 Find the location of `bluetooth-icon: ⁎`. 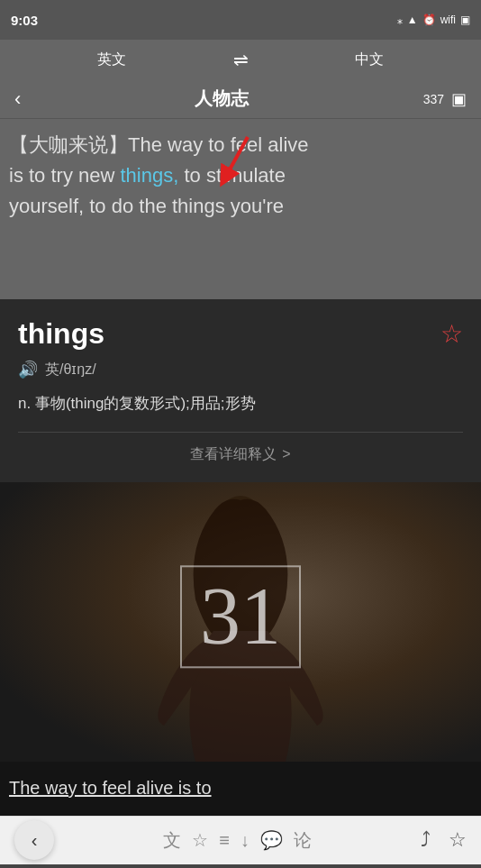

bluetooth-icon: ⁎ is located at coordinates (400, 20).